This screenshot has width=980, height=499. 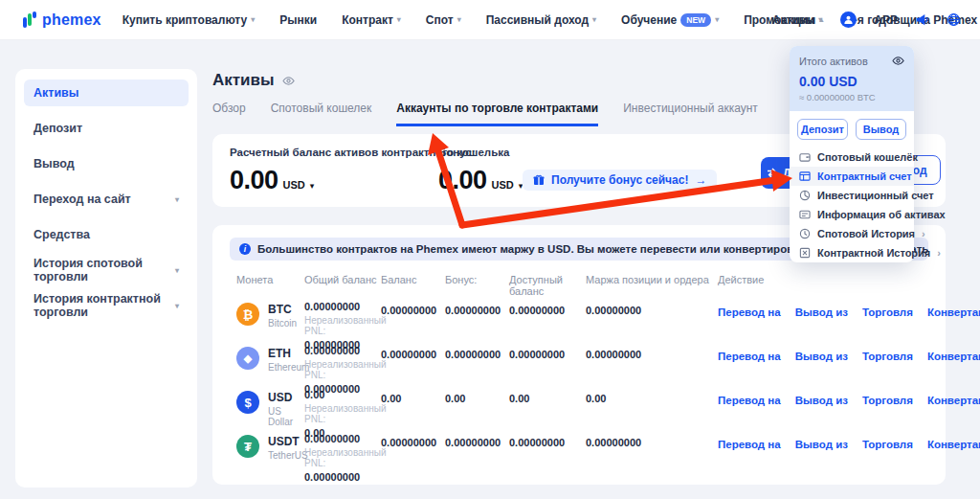 What do you see at coordinates (821, 461) in the screenshot?
I see `withdraw-from-link: Вывод из` at bounding box center [821, 461].